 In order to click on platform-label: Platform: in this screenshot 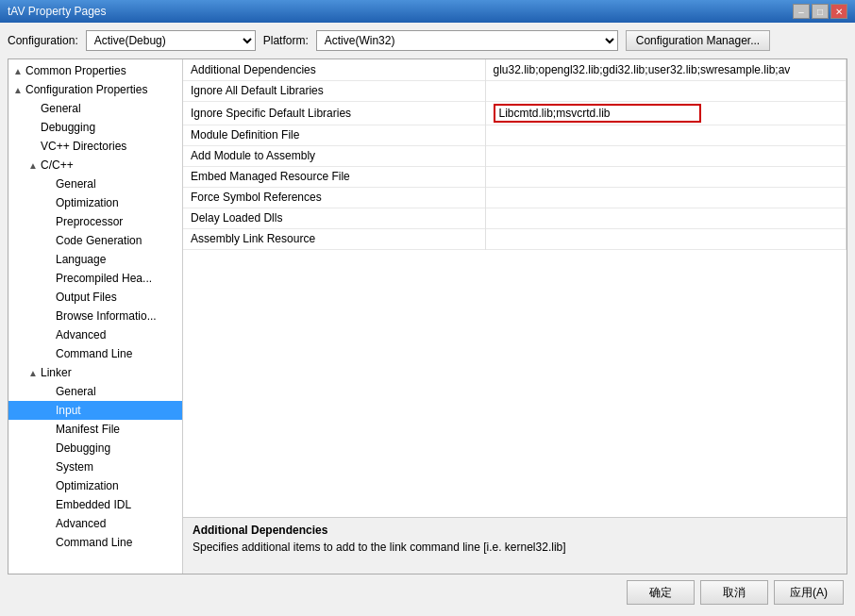, I will do `click(286, 41)`.